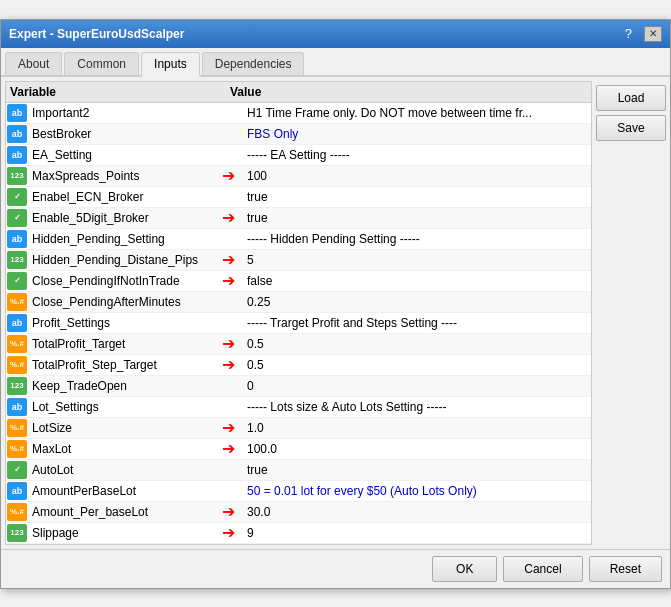 This screenshot has width=671, height=607. Describe the element at coordinates (298, 260) in the screenshot. I see `table-row: 123Hidden_Pending_Distane_Pips➔5` at that location.